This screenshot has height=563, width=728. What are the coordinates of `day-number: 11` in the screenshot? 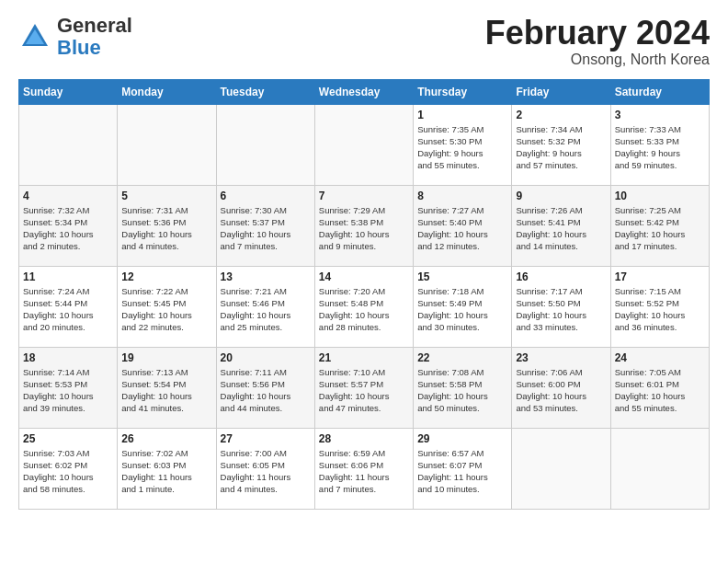 It's located at (68, 277).